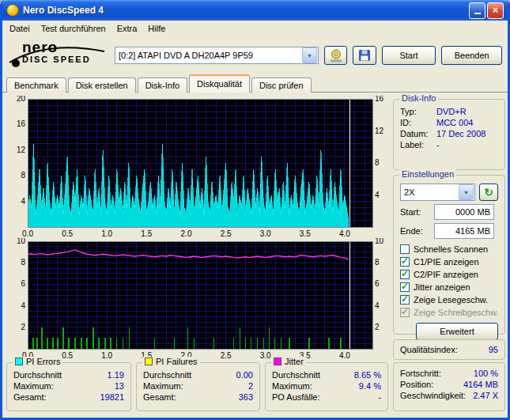 The height and width of the screenshot is (420, 510). I want to click on stat-row: Maximum:9.4 %, so click(327, 386).